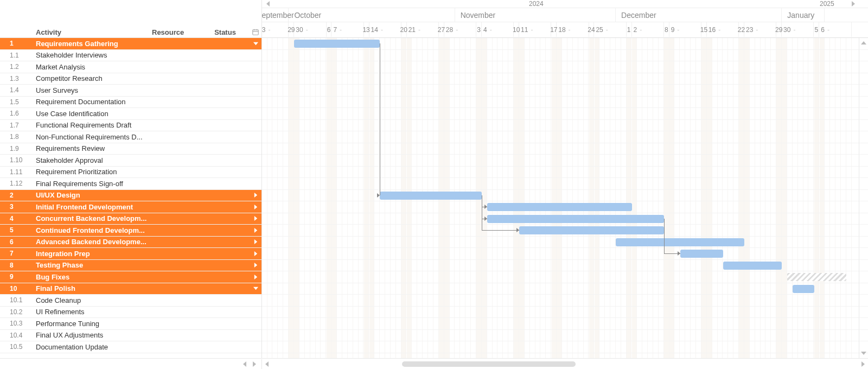 The image size is (868, 369). Describe the element at coordinates (535, 29) in the screenshot. I see `week-cell: 11-` at that location.